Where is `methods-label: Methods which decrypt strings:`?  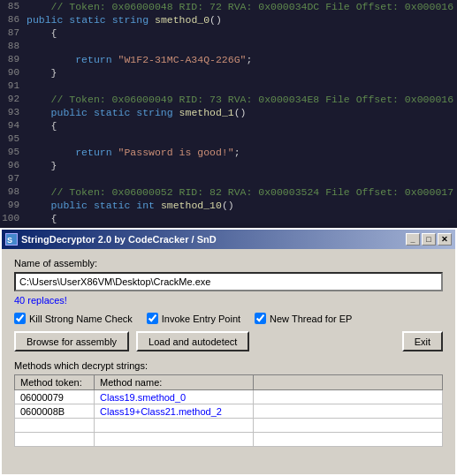 methods-label: Methods which decrypt strings: is located at coordinates (228, 366).